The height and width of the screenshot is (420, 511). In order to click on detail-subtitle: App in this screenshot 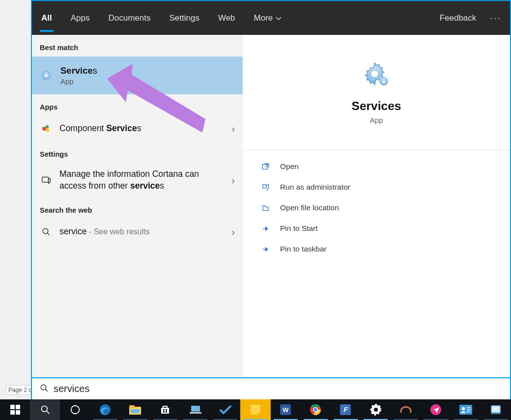, I will do `click(376, 120)`.